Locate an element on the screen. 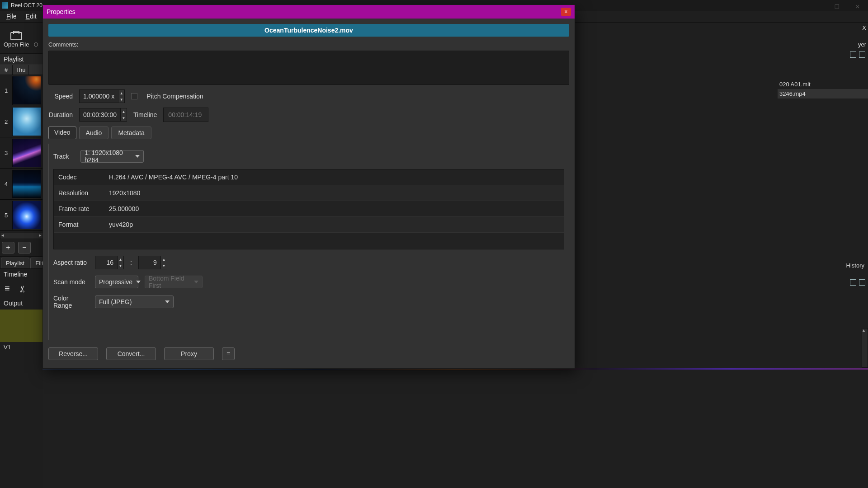  speed-label: Speed is located at coordinates (61, 96).